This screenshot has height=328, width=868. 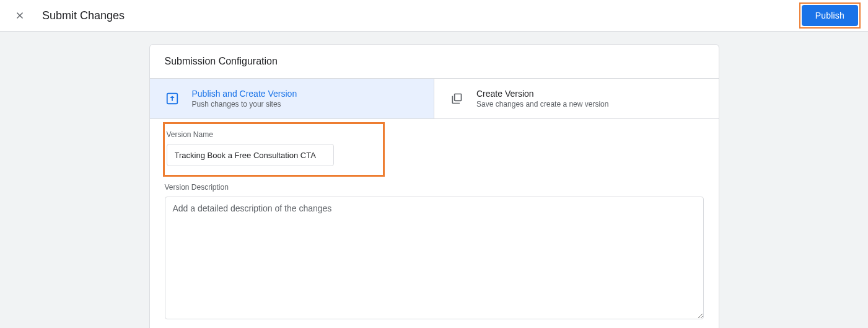 I want to click on upload-icon, so click(x=172, y=99).